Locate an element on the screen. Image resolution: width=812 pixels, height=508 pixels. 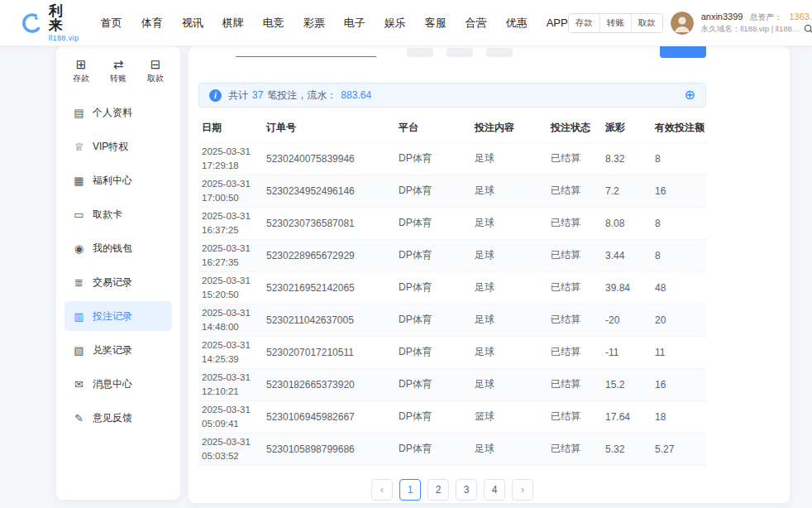
nav-item-chess: 棋牌 is located at coordinates (233, 23).